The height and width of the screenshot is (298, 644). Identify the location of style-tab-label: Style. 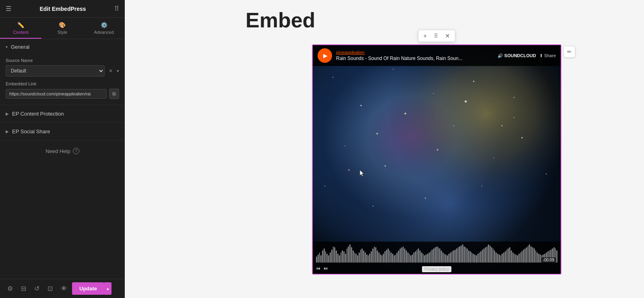
(62, 32).